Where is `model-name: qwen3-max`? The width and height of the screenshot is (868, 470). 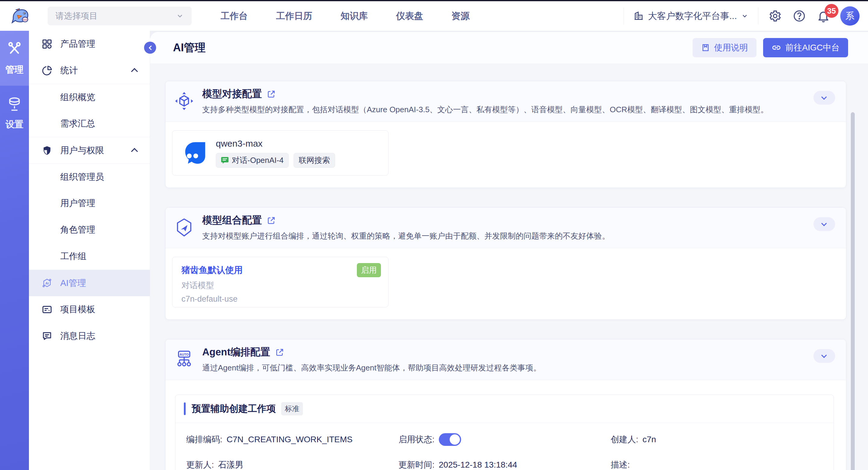 model-name: qwen3-max is located at coordinates (276, 144).